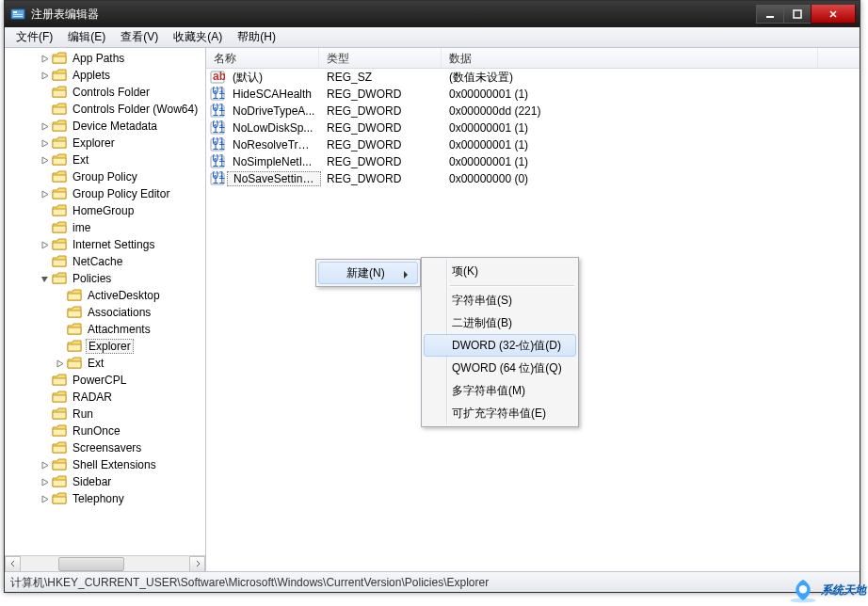 This screenshot has height=606, width=868. What do you see at coordinates (105, 177) in the screenshot?
I see `tree-item: Group Policy` at bounding box center [105, 177].